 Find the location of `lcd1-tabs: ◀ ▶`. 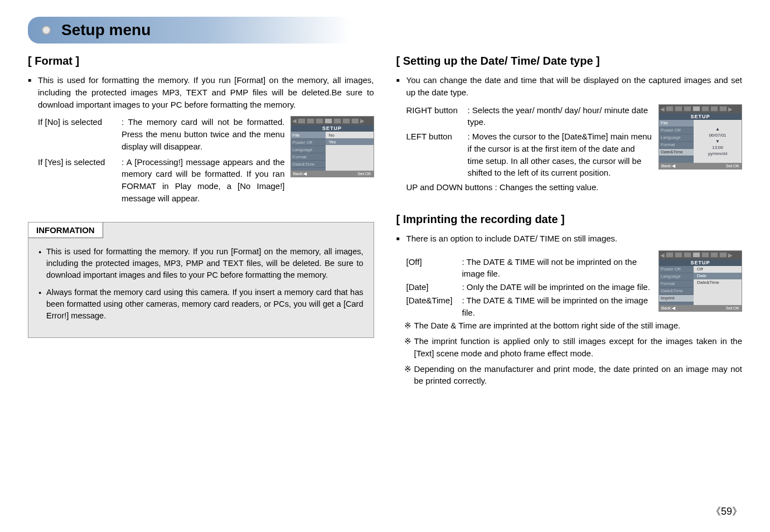

lcd1-tabs: ◀ ▶ is located at coordinates (332, 120).